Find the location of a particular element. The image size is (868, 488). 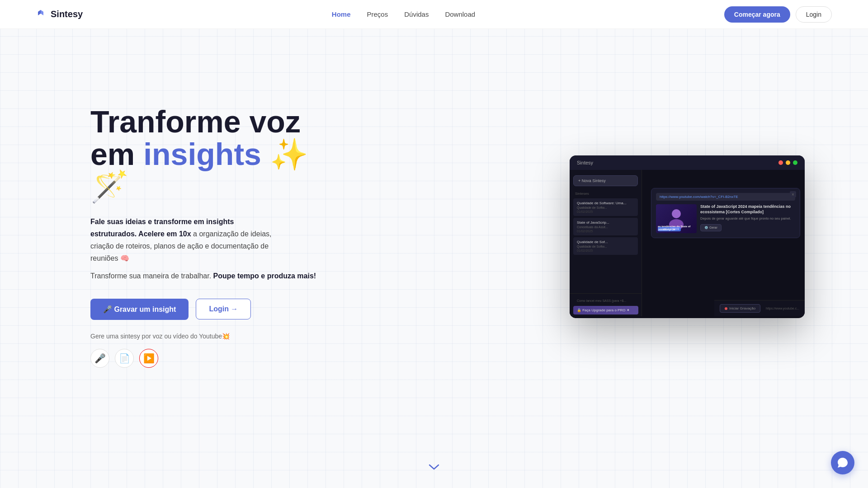

list-item: Qualidade de Sof... Qualidade de Softw..… is located at coordinates (606, 246).